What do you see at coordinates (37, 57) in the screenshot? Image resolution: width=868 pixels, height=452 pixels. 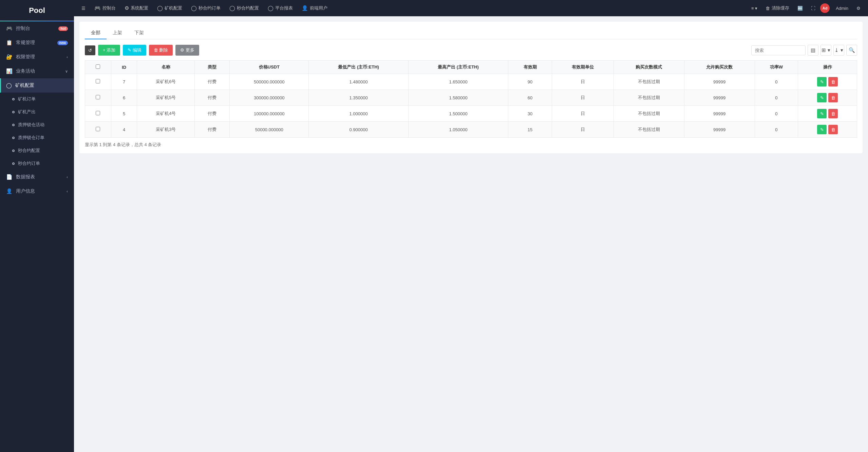 I see `sidebar-item-perm-mgmt: 🔐 权限管理 ‹` at bounding box center [37, 57].